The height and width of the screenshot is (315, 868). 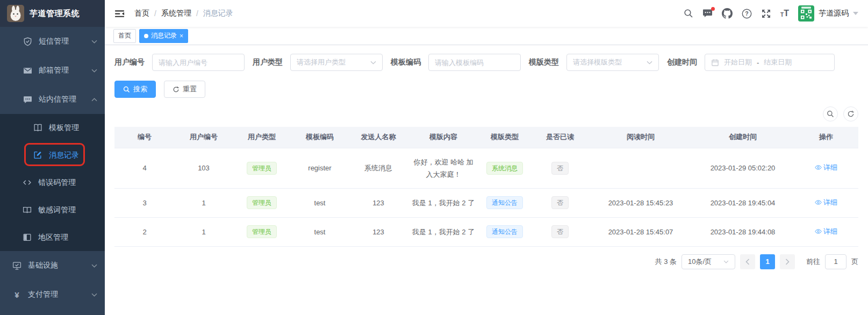 I want to click on sidebar-item-label: 地区管理, so click(x=53, y=238).